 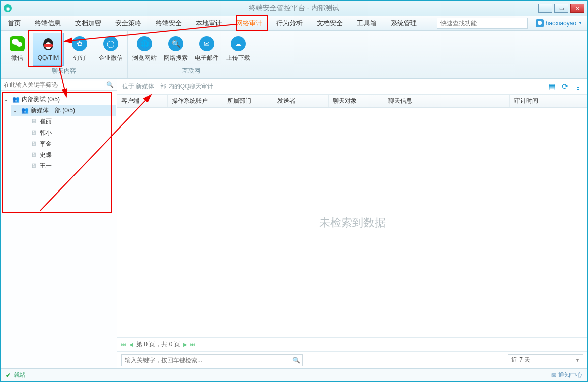 What do you see at coordinates (238, 44) in the screenshot?
I see `upload-icon: ☁` at bounding box center [238, 44].